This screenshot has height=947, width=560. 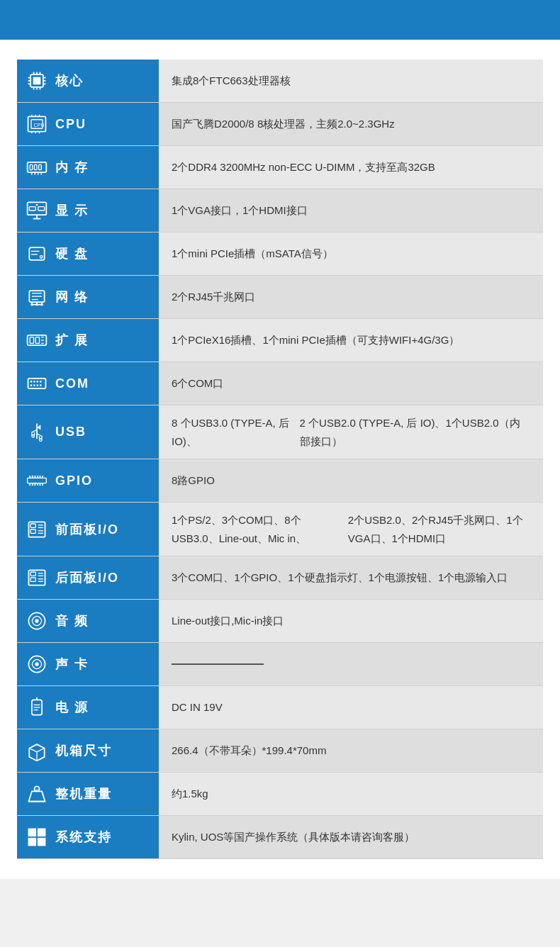 I want to click on spec-row-front-panel: 前面板I/O1个PS/2、3个COM口、8个USB3.0、Line-out、Mi…, so click(x=280, y=529).